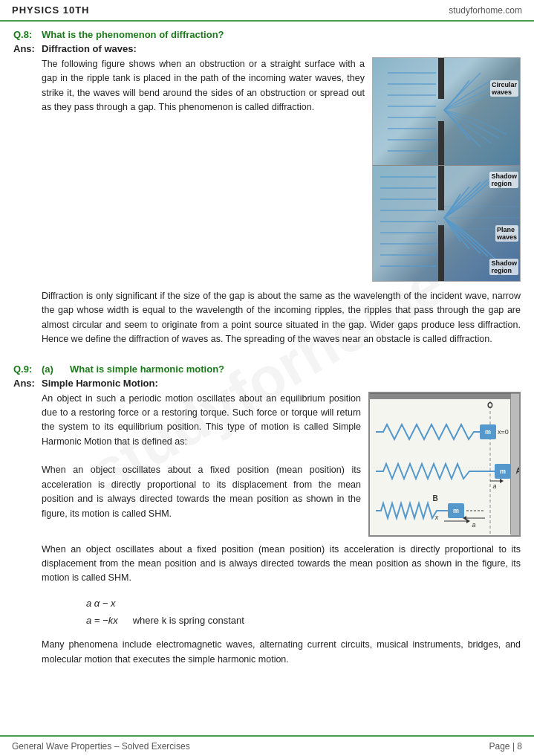 Image resolution: width=534 pixels, height=756 pixels. I want to click on q9-ans-label: Ans:, so click(25, 523).